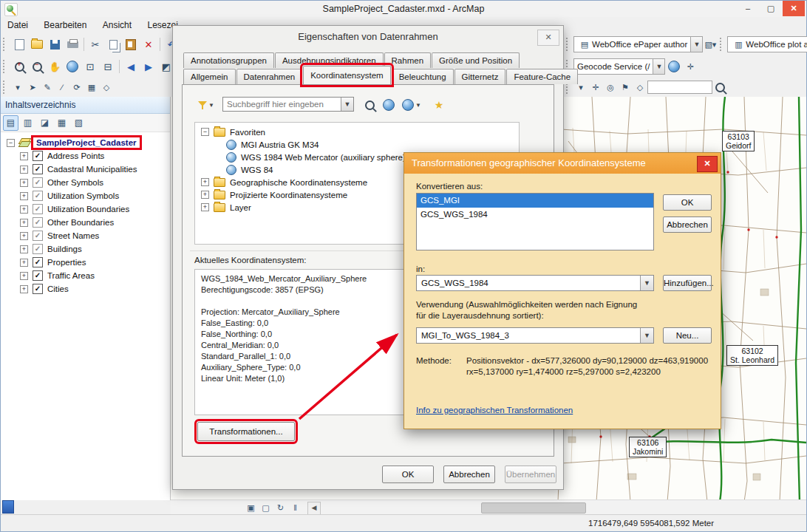  Describe the element at coordinates (596, 87) in the screenshot. I see `xy-go-icon: ✛` at that location.